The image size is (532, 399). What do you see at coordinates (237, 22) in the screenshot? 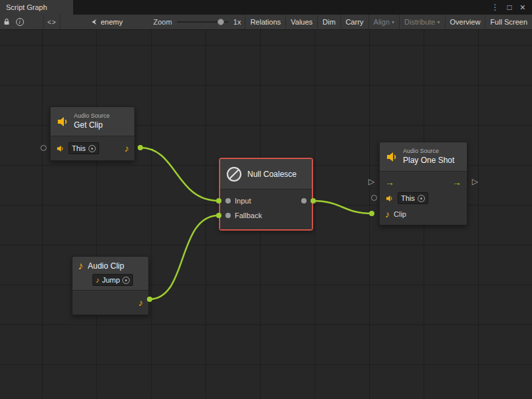
I see `zoom-value: 1x` at bounding box center [237, 22].